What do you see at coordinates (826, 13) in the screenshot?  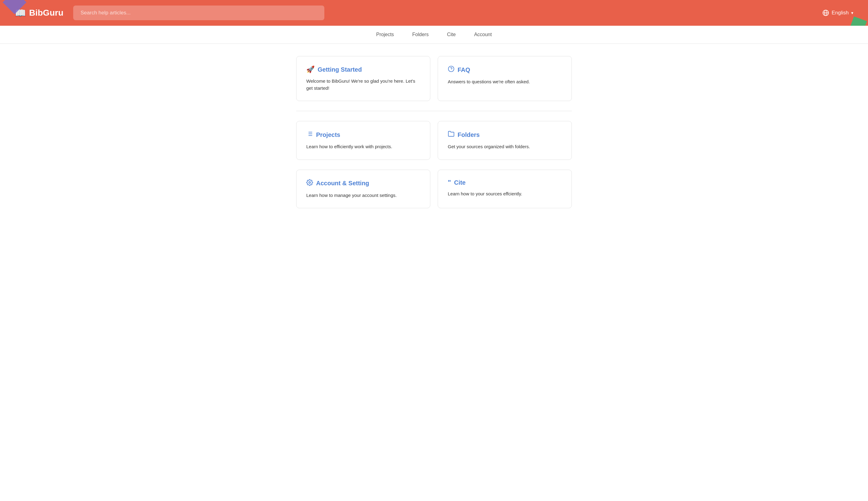 I see `globe-icon` at bounding box center [826, 13].